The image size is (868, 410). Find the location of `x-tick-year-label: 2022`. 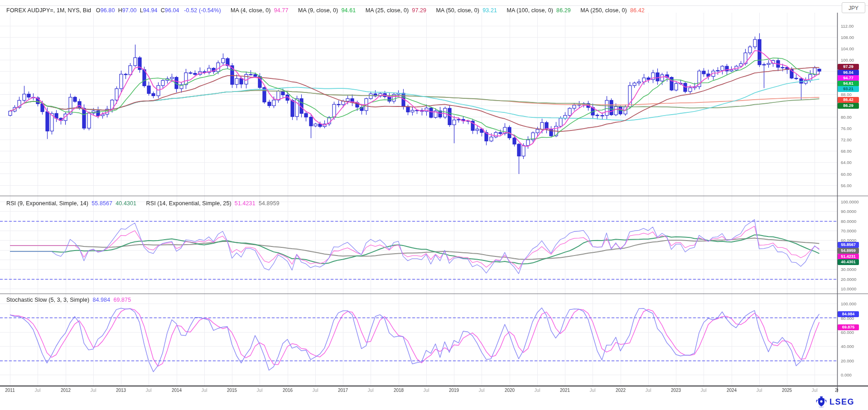

x-tick-year-label: 2022 is located at coordinates (621, 391).